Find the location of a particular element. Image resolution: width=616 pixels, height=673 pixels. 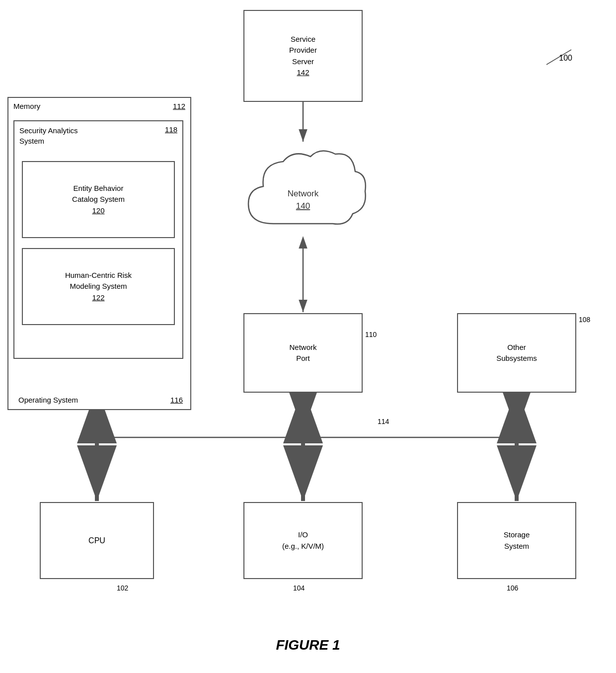

storage-label: StorageSystem is located at coordinates (517, 541).